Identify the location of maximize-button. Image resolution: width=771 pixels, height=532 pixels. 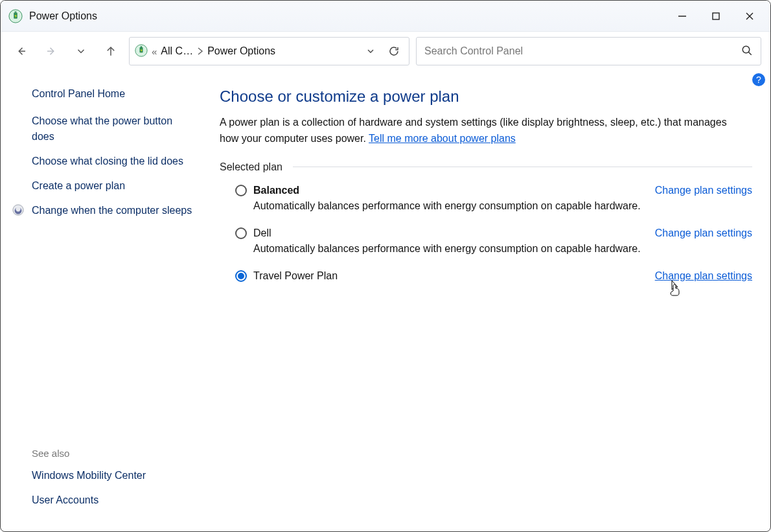
(716, 16).